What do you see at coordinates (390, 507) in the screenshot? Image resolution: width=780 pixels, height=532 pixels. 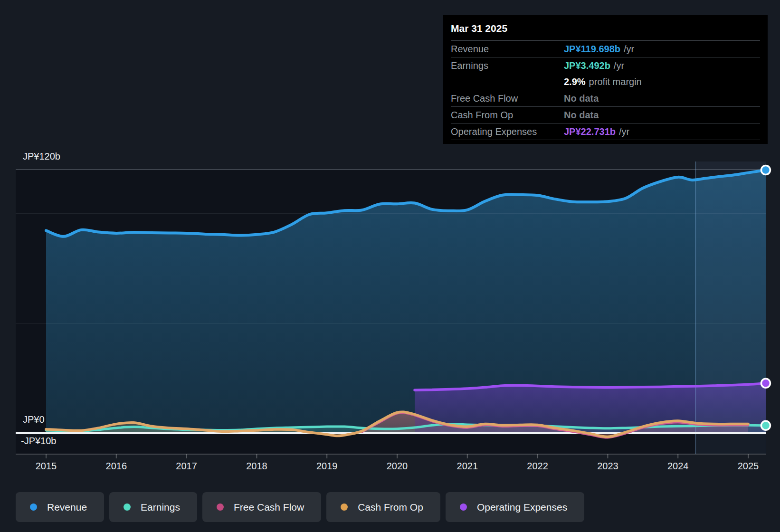 I see `legend-item-label: Cash From Op` at bounding box center [390, 507].